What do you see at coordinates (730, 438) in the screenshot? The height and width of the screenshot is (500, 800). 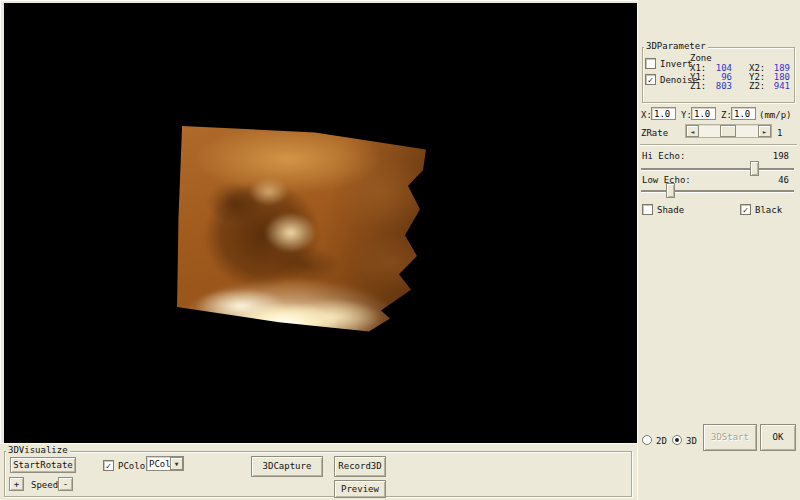 I see `start-3d-button: 3DStart` at bounding box center [730, 438].